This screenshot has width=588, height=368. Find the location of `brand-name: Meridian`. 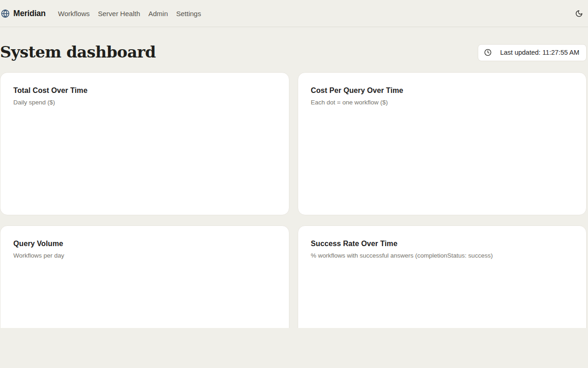

brand-name: Meridian is located at coordinates (29, 14).